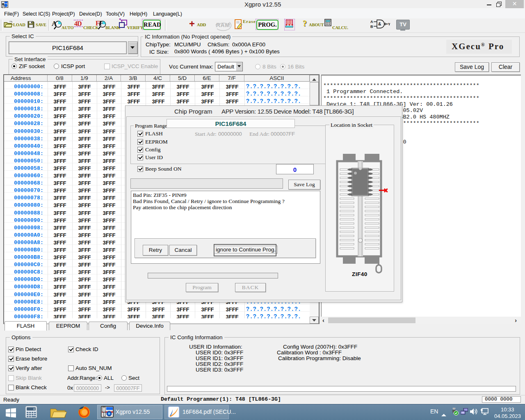 This screenshot has height=420, width=525. I want to click on svg-text: Y, so click(389, 24).